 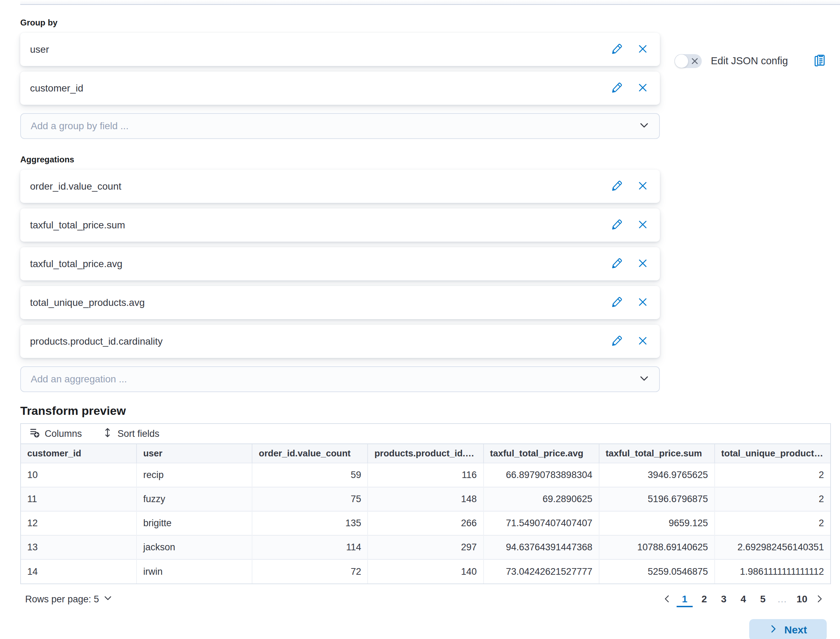 I want to click on table-cell: 5196.6796875, so click(x=657, y=499).